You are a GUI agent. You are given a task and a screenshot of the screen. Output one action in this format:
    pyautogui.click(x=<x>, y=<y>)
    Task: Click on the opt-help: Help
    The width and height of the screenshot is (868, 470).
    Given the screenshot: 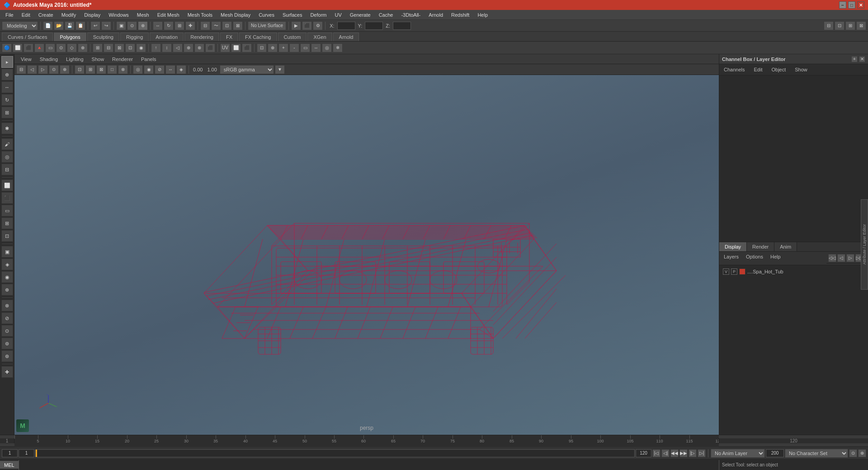 What is the action you would take?
    pyautogui.click(x=776, y=258)
    